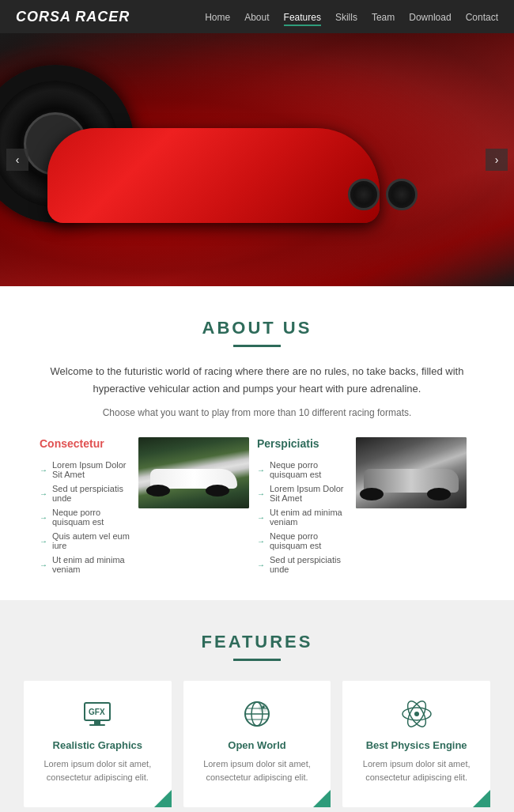 The height and width of the screenshot is (812, 514). Describe the element at coordinates (85, 507) in the screenshot. I see `about-col-1: Consectetur Lorem Ipsum Dolor Sit Amet S…` at that location.